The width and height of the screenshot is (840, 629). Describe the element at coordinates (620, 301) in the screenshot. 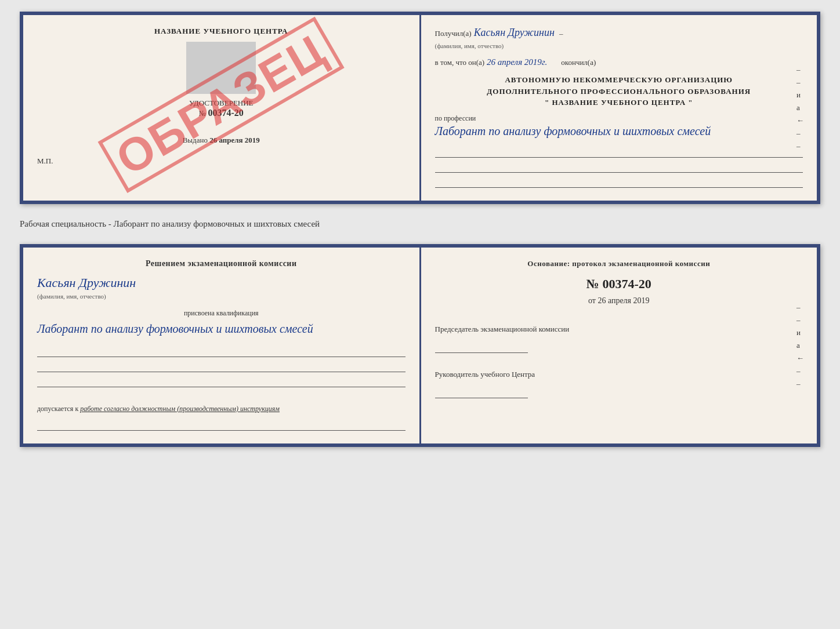

I see `protocol-date: от 26 апреля 2019` at that location.